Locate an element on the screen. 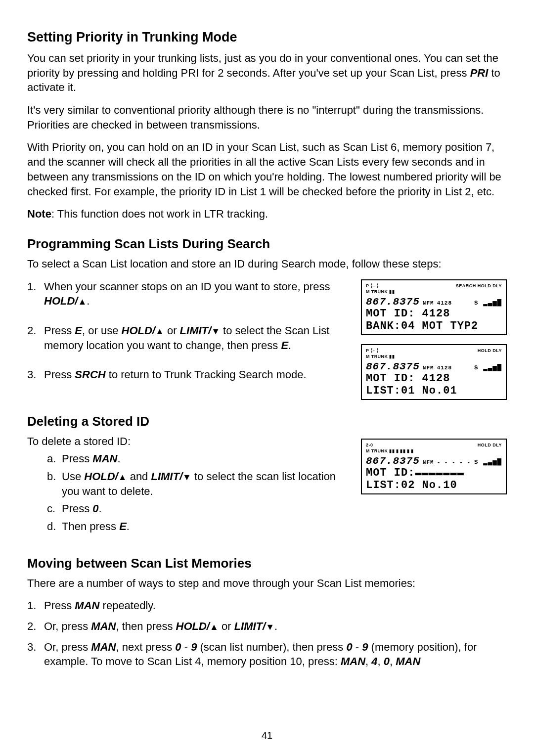 This screenshot has width=534, height=756. lcd-indicator: M TRUNK ▮▮ ▮ ▮▮ ▮ ▮ is located at coordinates (434, 451).